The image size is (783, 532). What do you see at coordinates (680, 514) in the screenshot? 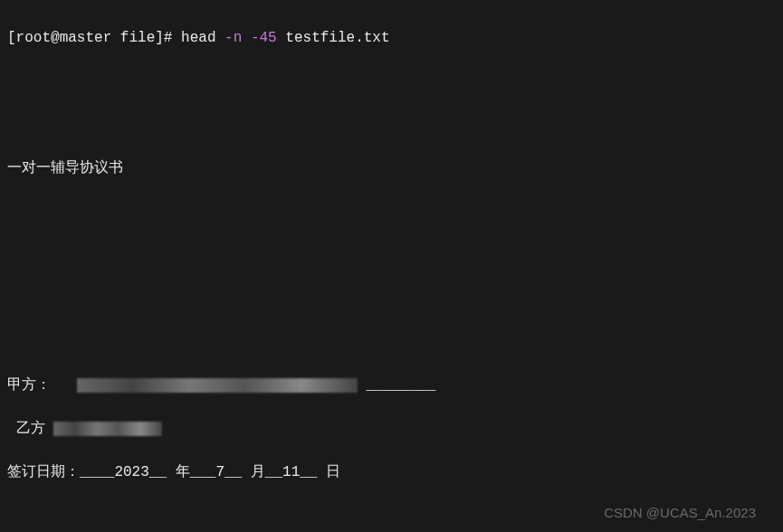
I see `watermark: CSDN @UCAS_An.2023` at bounding box center [680, 514].